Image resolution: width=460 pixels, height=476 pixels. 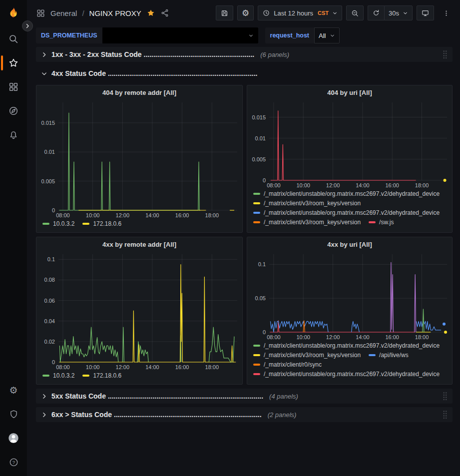 What do you see at coordinates (244, 396) in the screenshot?
I see `row-header-5xx: 5xx Status Code ........................…` at bounding box center [244, 396].